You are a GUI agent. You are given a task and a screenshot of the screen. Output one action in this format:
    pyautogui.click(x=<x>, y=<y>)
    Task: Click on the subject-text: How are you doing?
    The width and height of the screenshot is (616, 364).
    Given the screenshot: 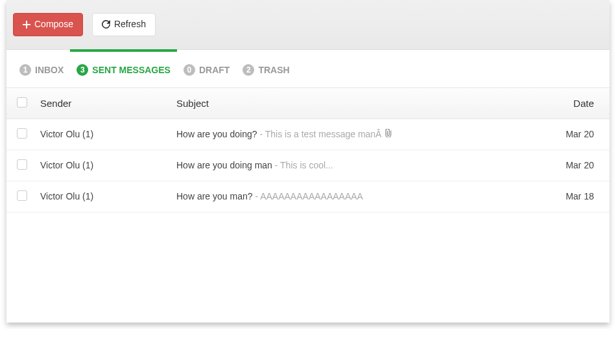 What is the action you would take?
    pyautogui.click(x=217, y=134)
    